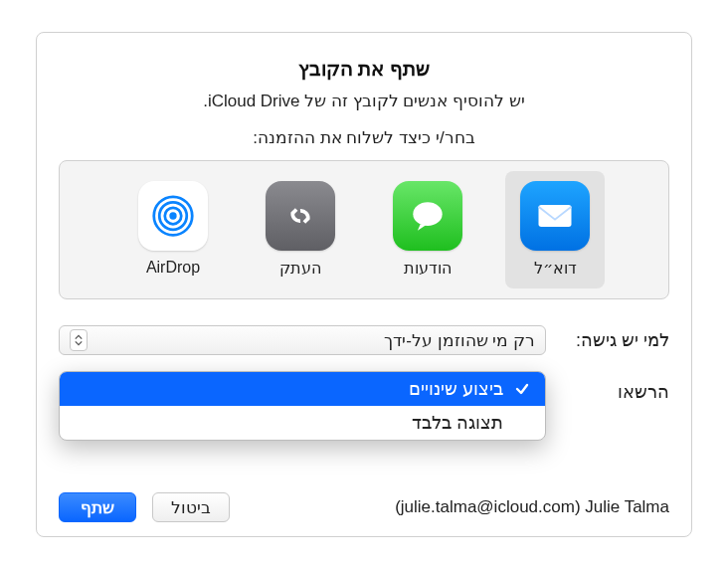 The width and height of the screenshot is (728, 569). Describe the element at coordinates (615, 340) in the screenshot. I see `access-label: למי יש גישה:` at that location.